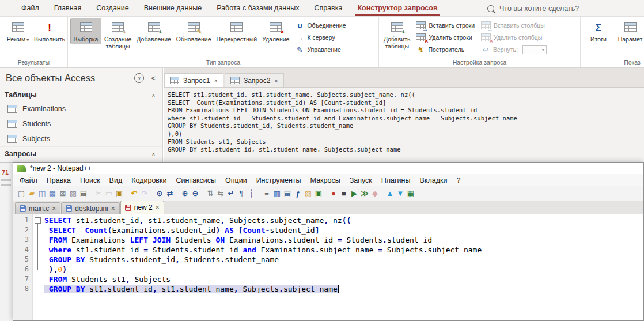 Image resolution: width=644 pixels, height=321 pixels. Describe the element at coordinates (170, 194) in the screenshot. I see `replace-icon: ⇄` at that location.